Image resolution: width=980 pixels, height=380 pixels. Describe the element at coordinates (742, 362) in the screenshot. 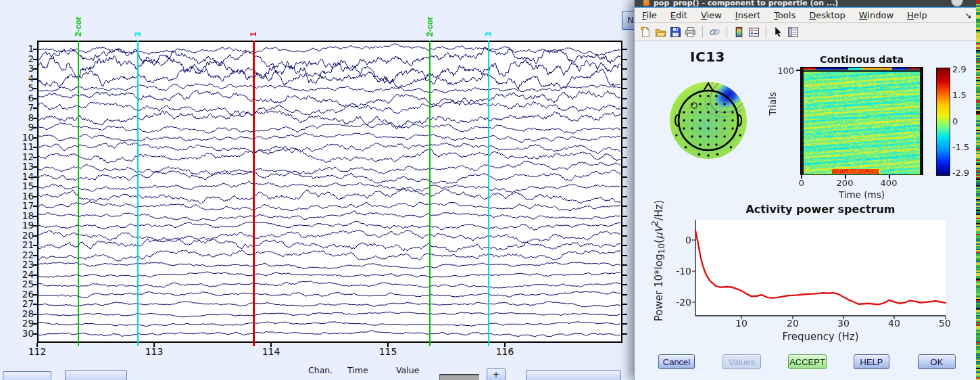

I see `values-button: Values` at that location.